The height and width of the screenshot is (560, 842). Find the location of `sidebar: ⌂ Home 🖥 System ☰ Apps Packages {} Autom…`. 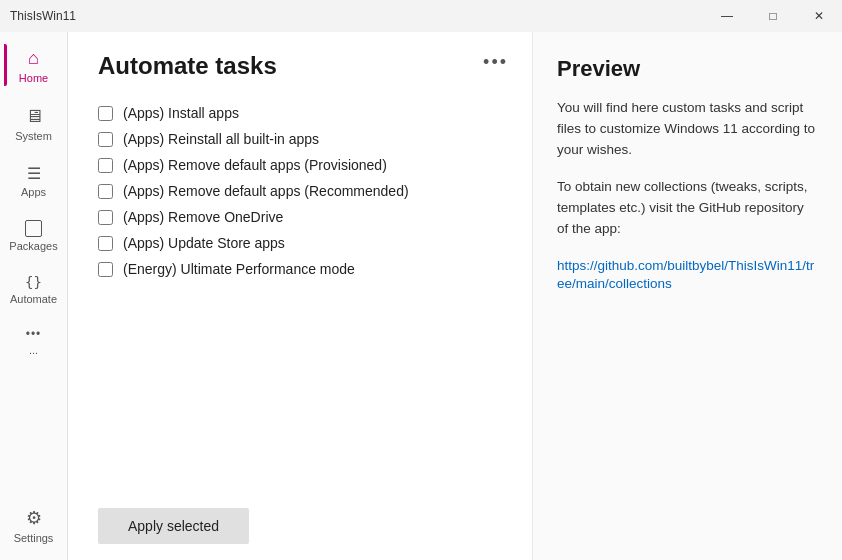

sidebar: ⌂ Home 🖥 System ☰ Apps Packages {} Autom… is located at coordinates (34, 296).